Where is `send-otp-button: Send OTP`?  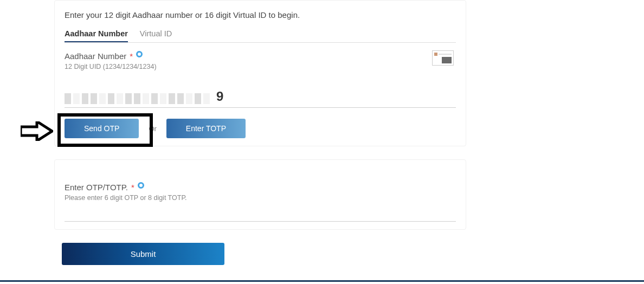
send-otp-button: Send OTP is located at coordinates (102, 128).